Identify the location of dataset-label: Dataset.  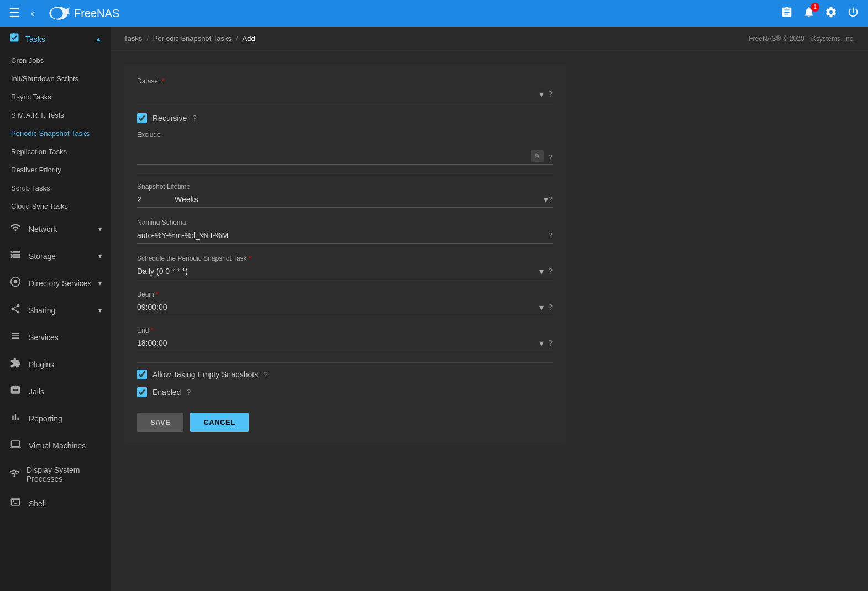
(345, 81).